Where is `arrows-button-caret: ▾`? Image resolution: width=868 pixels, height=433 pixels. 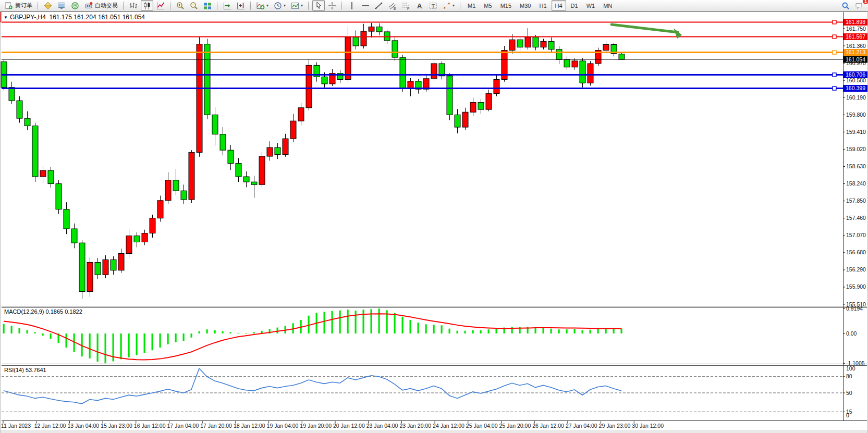 arrows-button-caret: ▾ is located at coordinates (454, 5).